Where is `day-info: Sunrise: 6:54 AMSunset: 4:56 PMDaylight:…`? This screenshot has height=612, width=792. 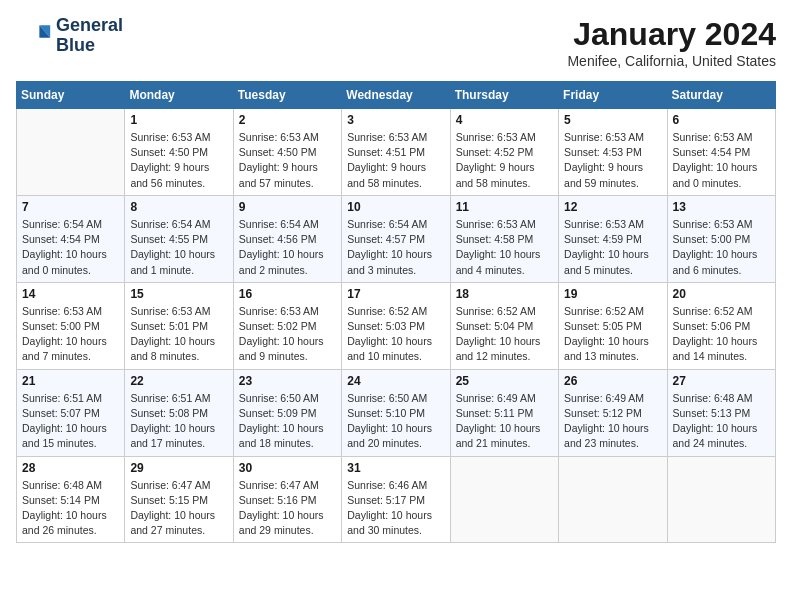 day-info: Sunrise: 6:54 AMSunset: 4:56 PMDaylight:… is located at coordinates (288, 248).